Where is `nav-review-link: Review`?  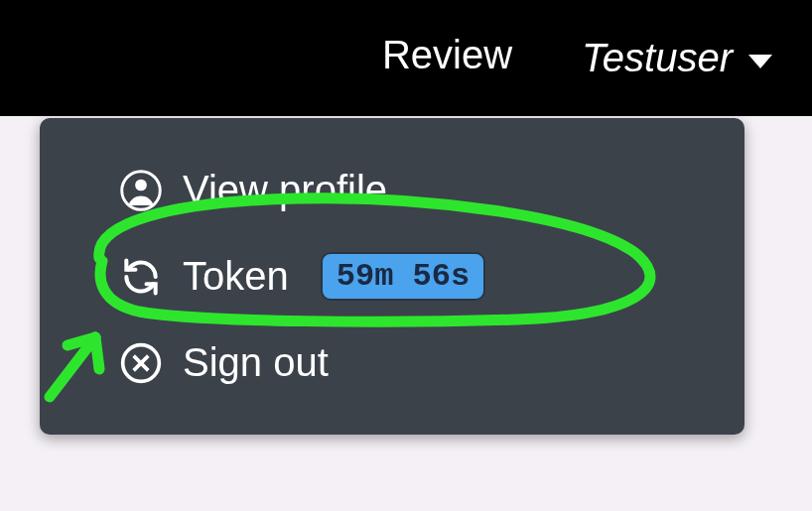 nav-review-link: Review is located at coordinates (447, 58).